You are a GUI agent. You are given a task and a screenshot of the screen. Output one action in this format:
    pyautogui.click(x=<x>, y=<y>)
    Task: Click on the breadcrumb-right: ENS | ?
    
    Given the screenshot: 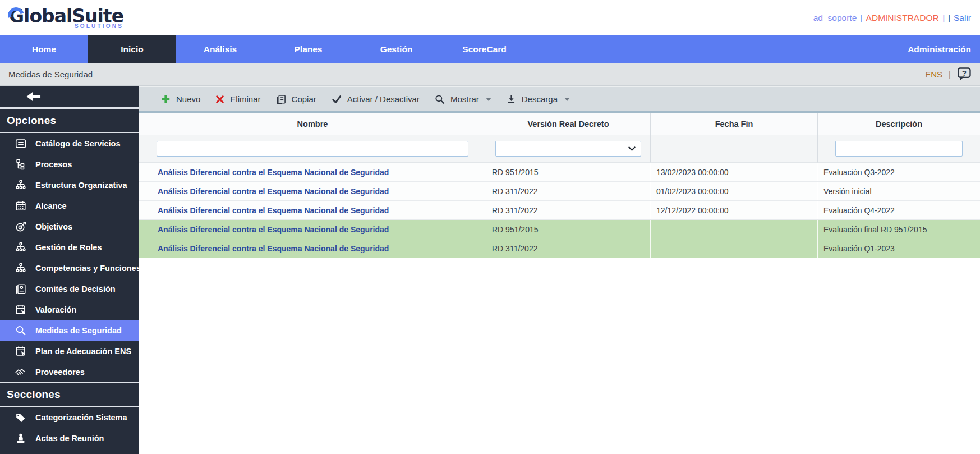 What is the action you would take?
    pyautogui.click(x=948, y=74)
    